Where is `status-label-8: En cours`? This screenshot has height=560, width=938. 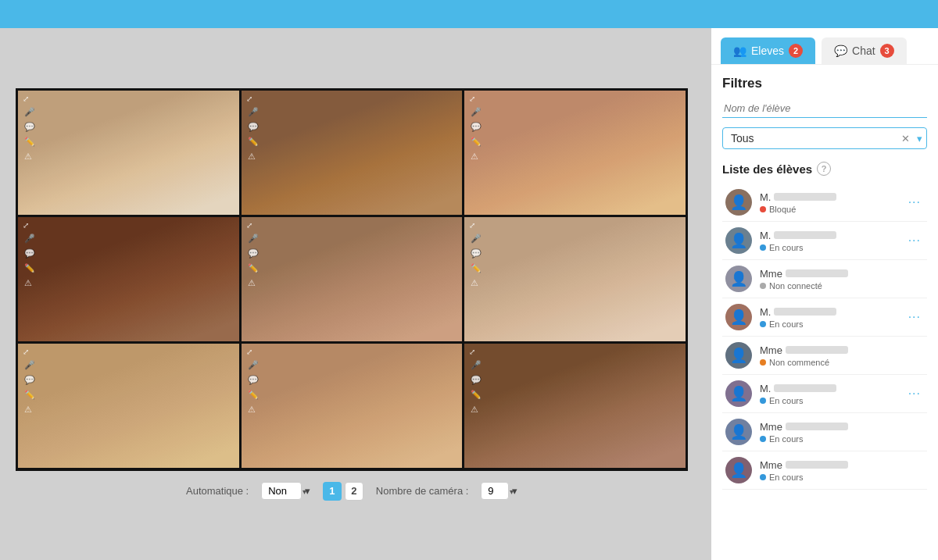
status-label-8: En cours is located at coordinates (786, 477).